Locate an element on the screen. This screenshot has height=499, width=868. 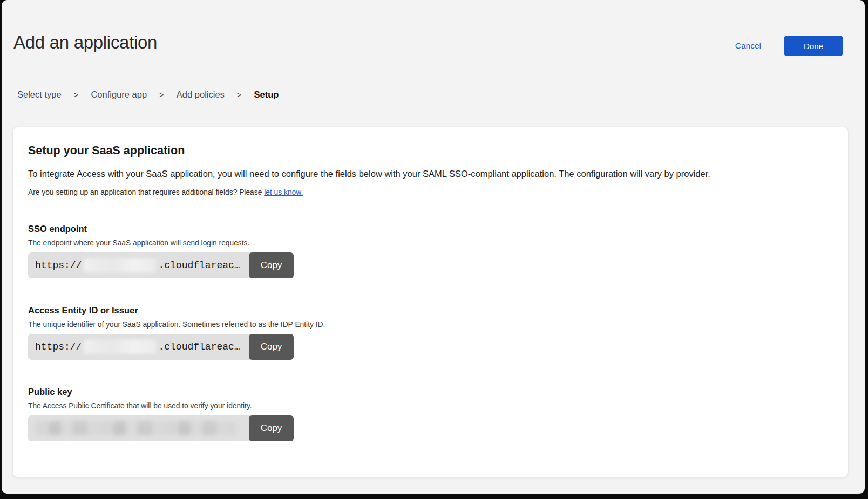
breadcrumb-step-add-policies: Add policies is located at coordinates (201, 95).